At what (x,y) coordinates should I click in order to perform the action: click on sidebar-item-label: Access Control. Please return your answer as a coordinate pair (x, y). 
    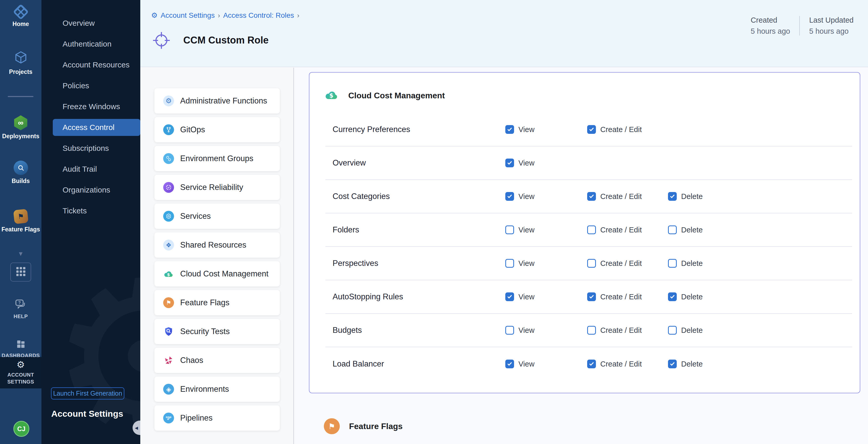
    Looking at the image, I should click on (89, 127).